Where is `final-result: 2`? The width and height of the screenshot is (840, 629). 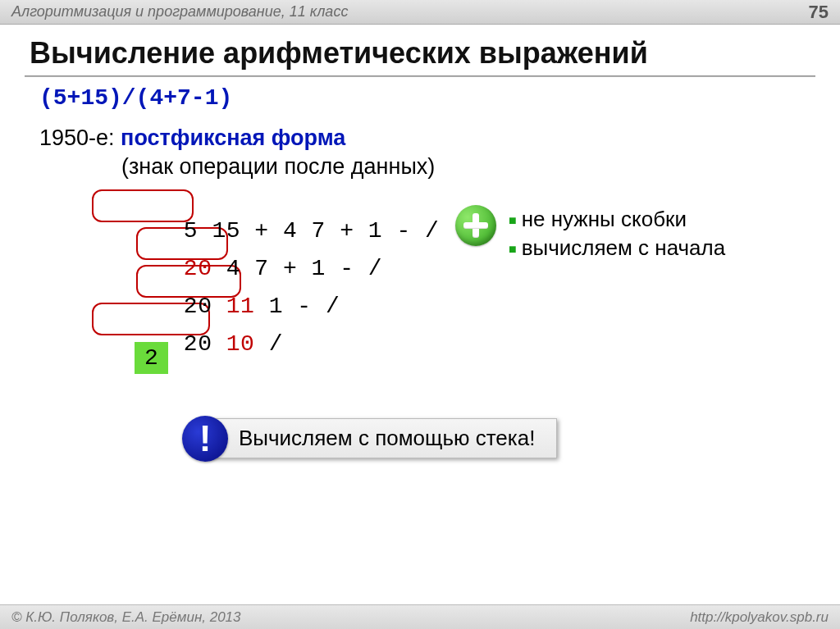 final-result: 2 is located at coordinates (151, 358).